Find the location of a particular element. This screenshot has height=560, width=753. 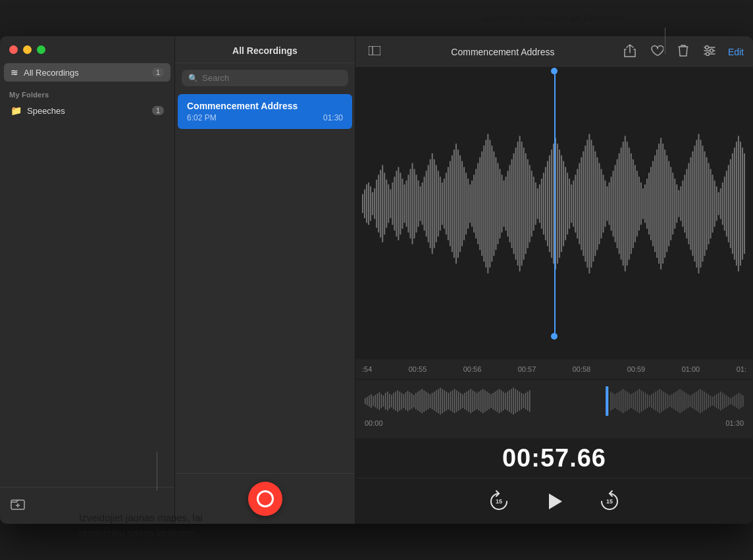

all-recordings-badge: 1 is located at coordinates (158, 72).